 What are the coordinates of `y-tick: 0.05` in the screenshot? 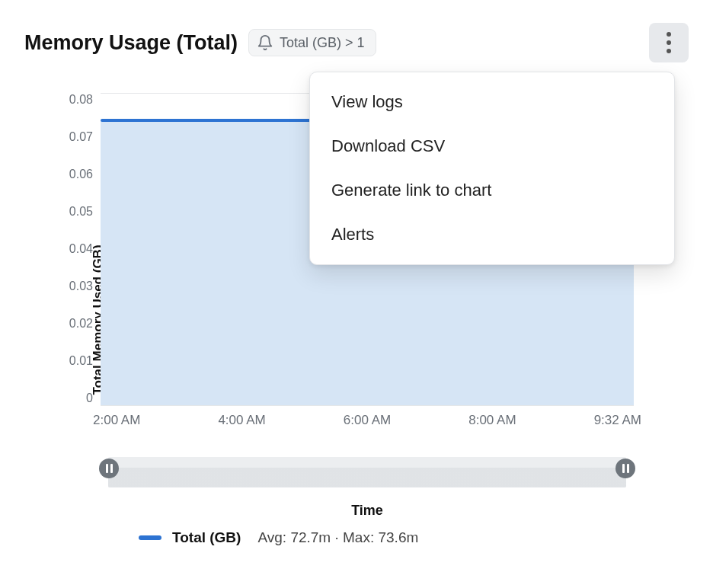 It's located at (66, 212).